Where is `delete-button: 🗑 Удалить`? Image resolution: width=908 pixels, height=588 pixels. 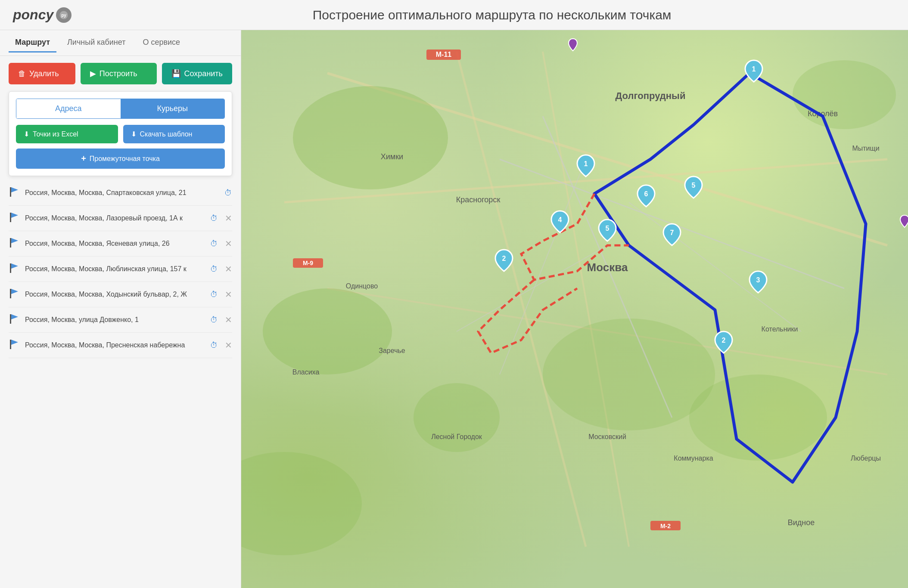
delete-button: 🗑 Удалить is located at coordinates (42, 74).